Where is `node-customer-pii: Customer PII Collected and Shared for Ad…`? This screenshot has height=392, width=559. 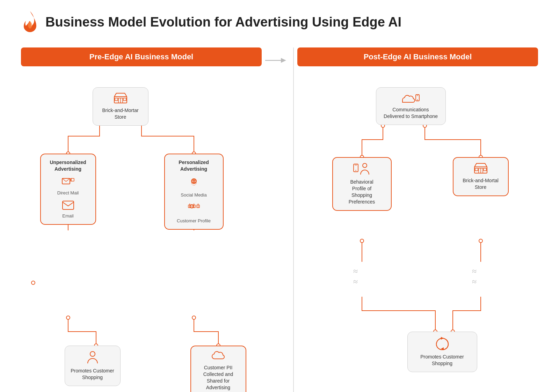 node-customer-pii: Customer PII Collected and Shared for Ad… is located at coordinates (218, 369).